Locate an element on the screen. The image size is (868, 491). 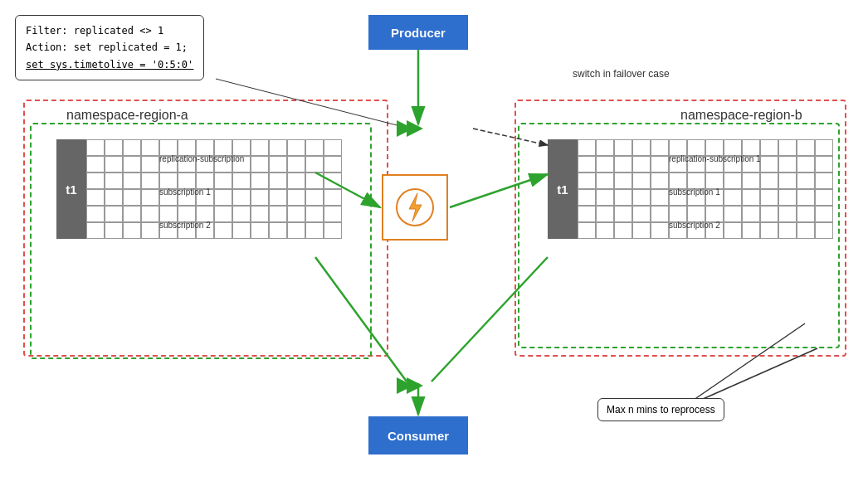
failover-label: switch in failover case is located at coordinates (621, 74).